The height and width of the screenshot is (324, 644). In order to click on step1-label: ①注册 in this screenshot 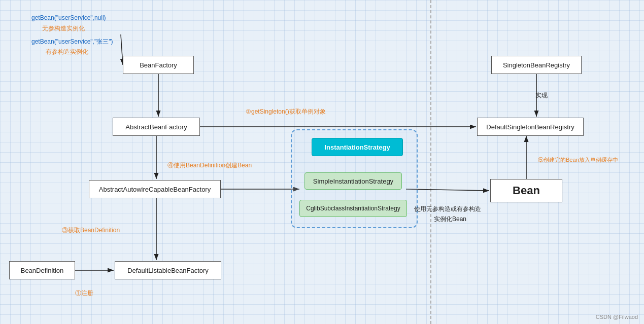, I will do `click(84, 293)`.